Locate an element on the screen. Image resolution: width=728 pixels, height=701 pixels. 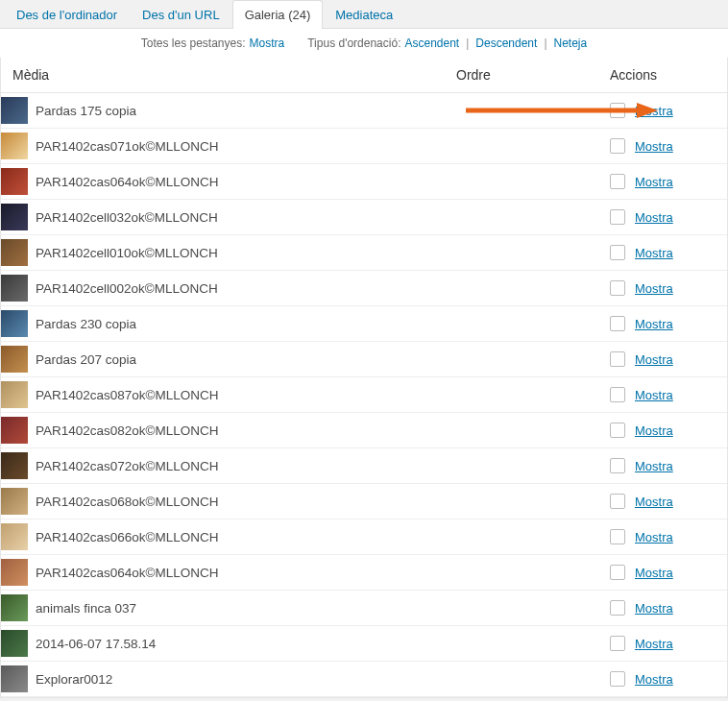
media-name: Pardas 207 copia is located at coordinates (246, 359).